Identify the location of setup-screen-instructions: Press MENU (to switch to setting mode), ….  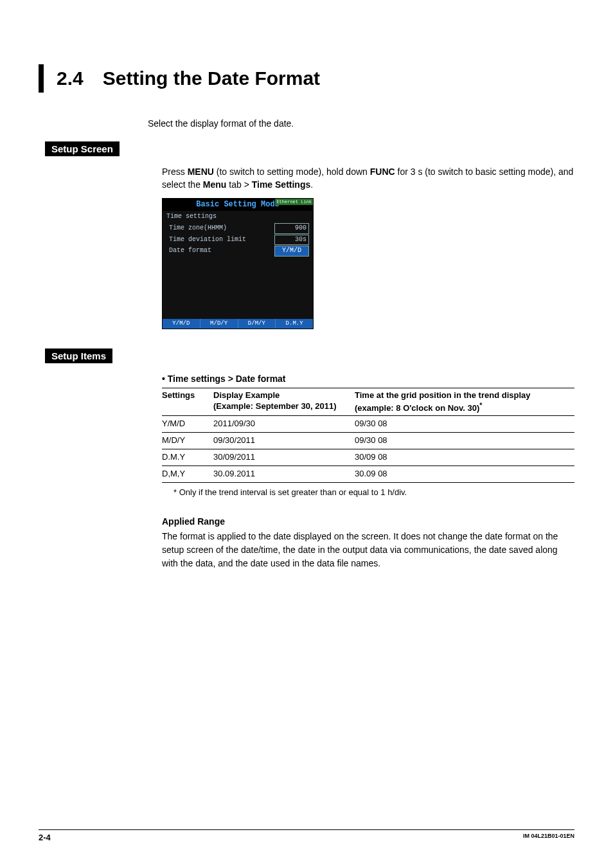
(368, 179).